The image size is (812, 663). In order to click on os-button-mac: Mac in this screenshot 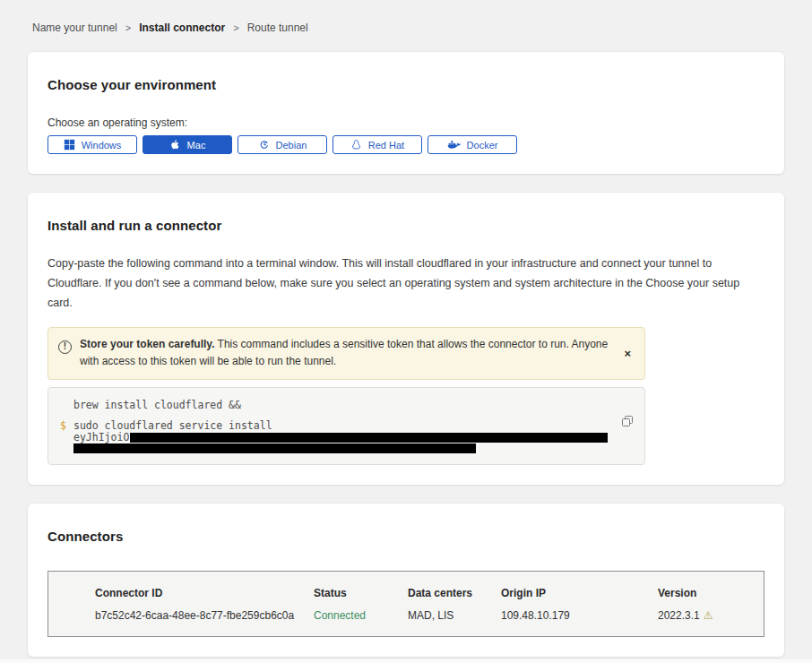, I will do `click(187, 145)`.